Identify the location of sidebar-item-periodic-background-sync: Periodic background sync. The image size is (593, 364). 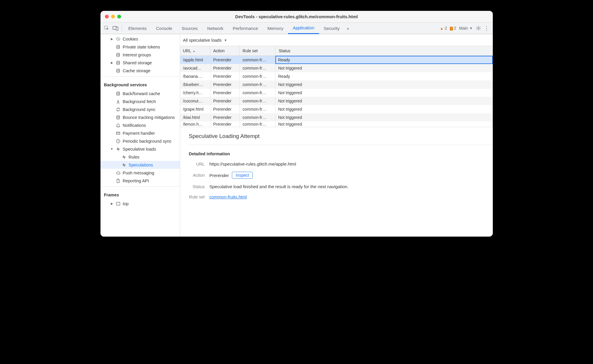
(140, 141).